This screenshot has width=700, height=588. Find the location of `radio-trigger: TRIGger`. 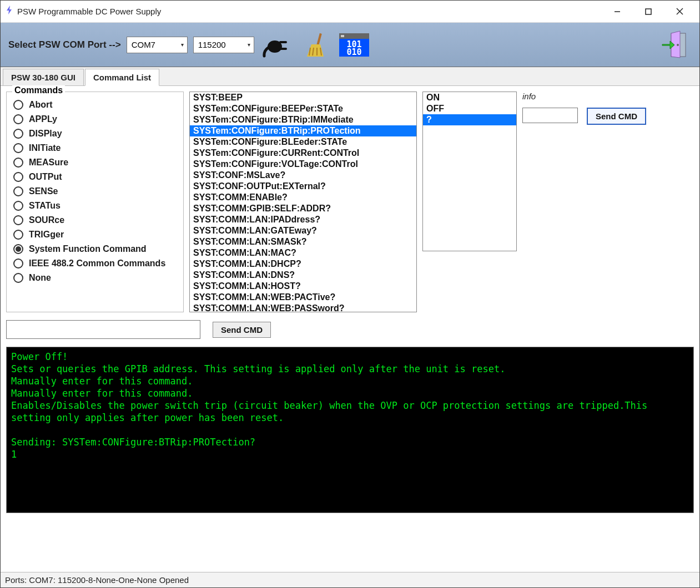

radio-trigger: TRIGger is located at coordinates (95, 235).